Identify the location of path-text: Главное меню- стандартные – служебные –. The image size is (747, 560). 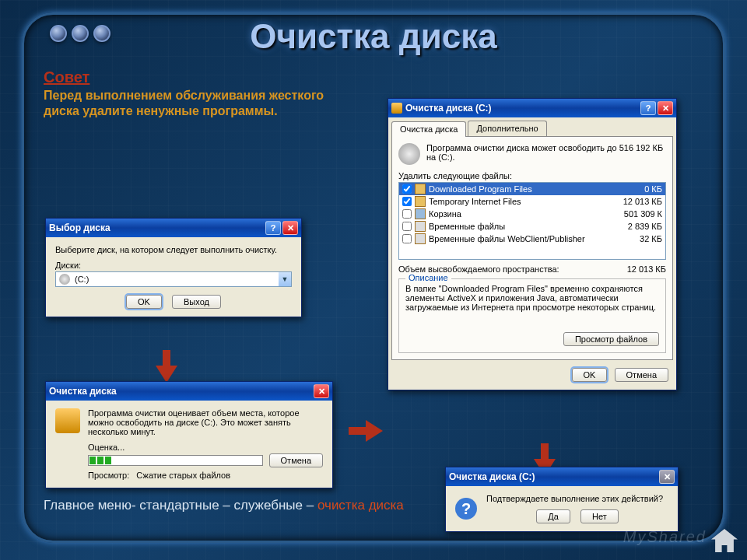
(181, 506).